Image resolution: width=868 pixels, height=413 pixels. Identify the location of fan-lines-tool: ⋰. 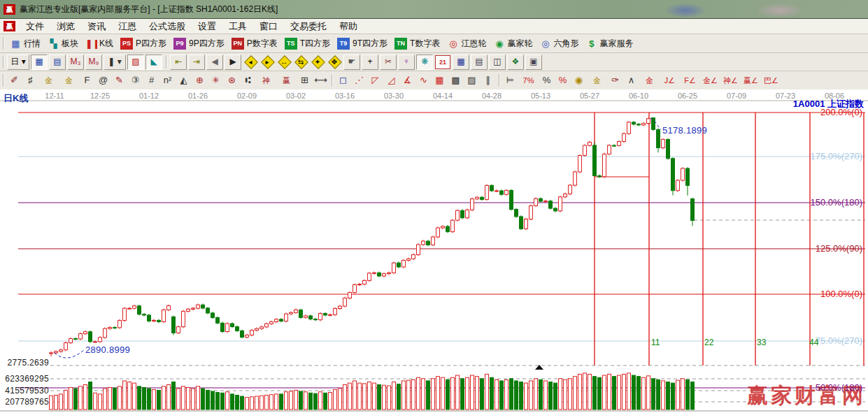
(360, 80).